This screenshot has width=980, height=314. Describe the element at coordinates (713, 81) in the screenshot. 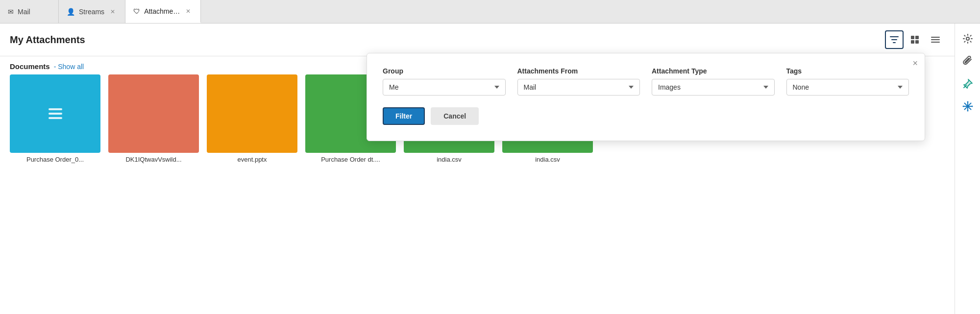

I see `filter-group-type: Attachment Type Images Documents Videos …` at that location.